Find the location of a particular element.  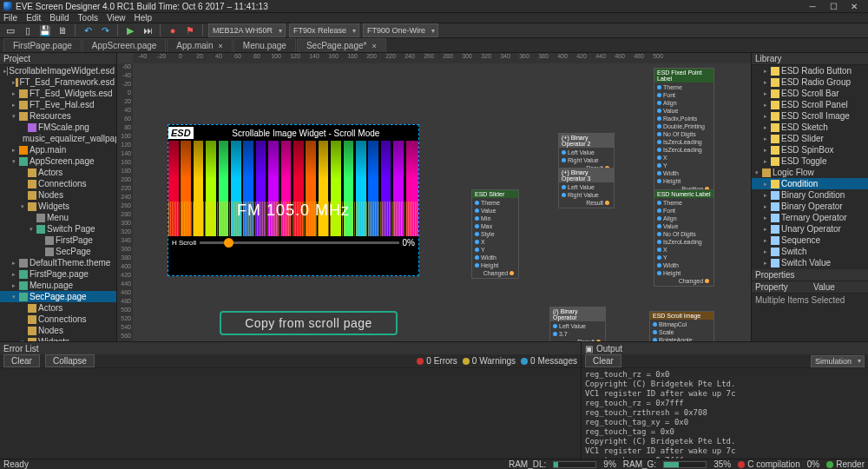

board-combo: MEB12A WH50R is located at coordinates (247, 30).